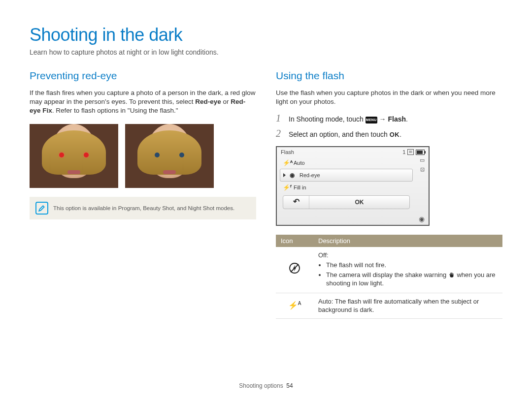 The height and width of the screenshot is (401, 532). I want to click on ok-button: OK, so click(360, 202).